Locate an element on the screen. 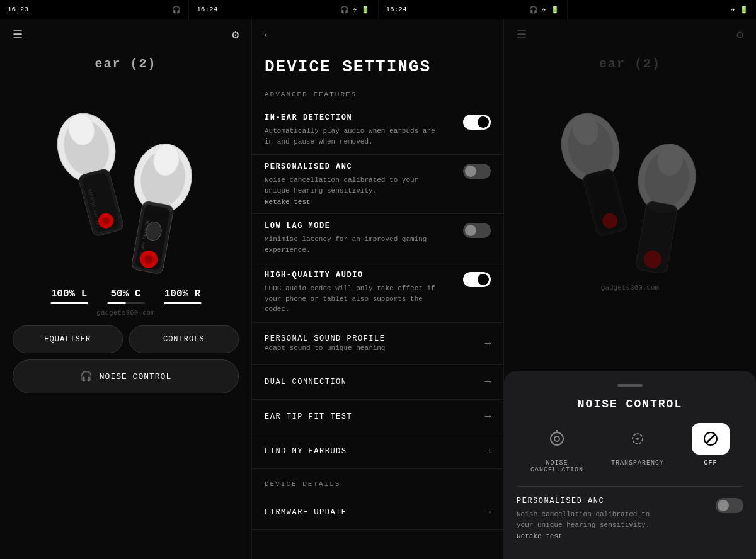 The height and width of the screenshot is (559, 756). nav-find-earbuds: FIND MY EARBUDS → is located at coordinates (378, 452).